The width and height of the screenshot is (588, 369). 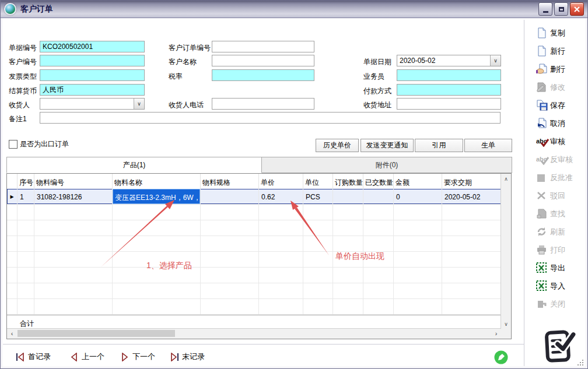 What do you see at coordinates (96, 333) in the screenshot?
I see `horizontal-scroll-thumb` at bounding box center [96, 333].